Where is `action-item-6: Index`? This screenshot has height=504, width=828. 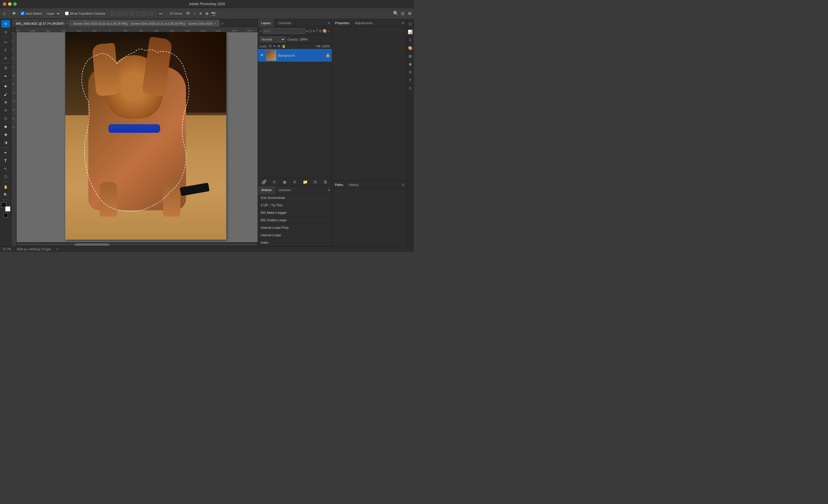 action-item-6: Index is located at coordinates (295, 242).